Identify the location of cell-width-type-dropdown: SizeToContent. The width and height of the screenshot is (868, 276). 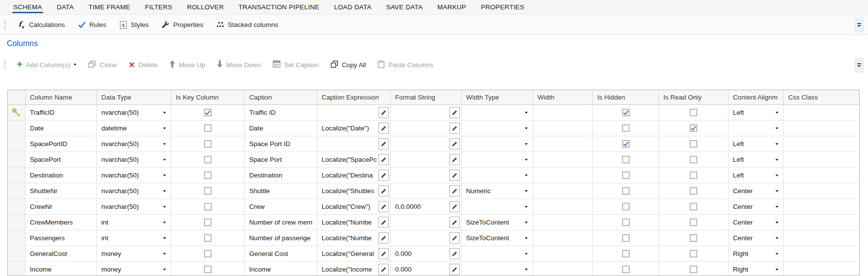
(497, 223).